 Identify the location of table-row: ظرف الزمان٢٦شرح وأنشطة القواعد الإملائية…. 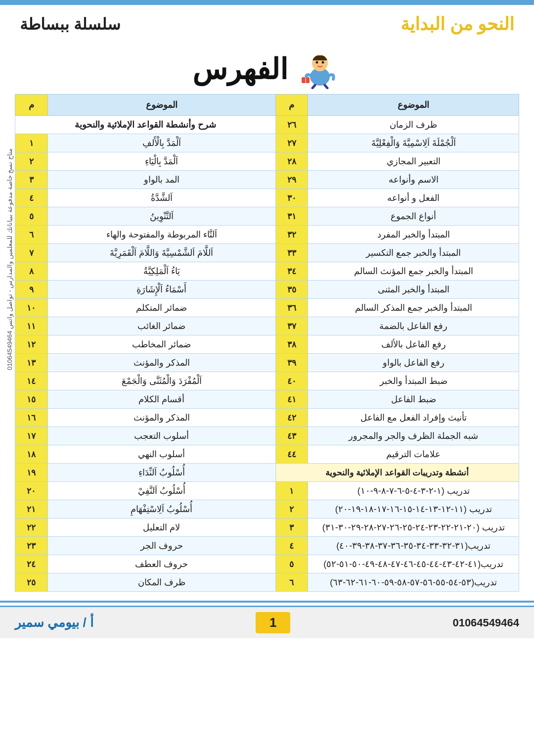
(267, 125).